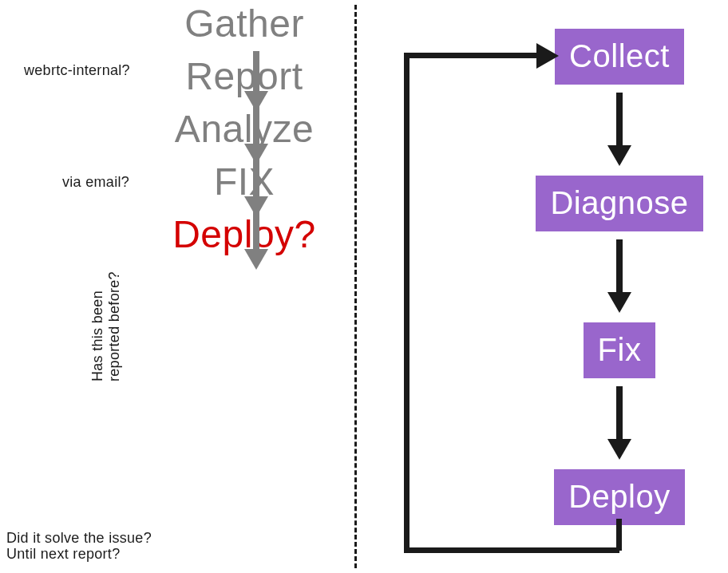 The image size is (728, 573). What do you see at coordinates (63, 554) in the screenshot?
I see `annotation-deploy-2: Until next report?` at bounding box center [63, 554].